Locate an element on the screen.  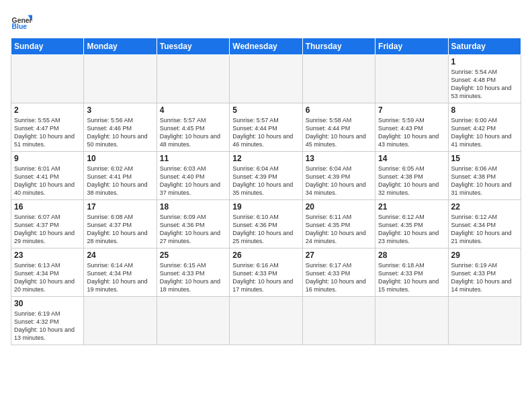
day-info: Sunrise: 6:12 AM Sunset: 4:35 PM Dayligh… is located at coordinates (411, 230).